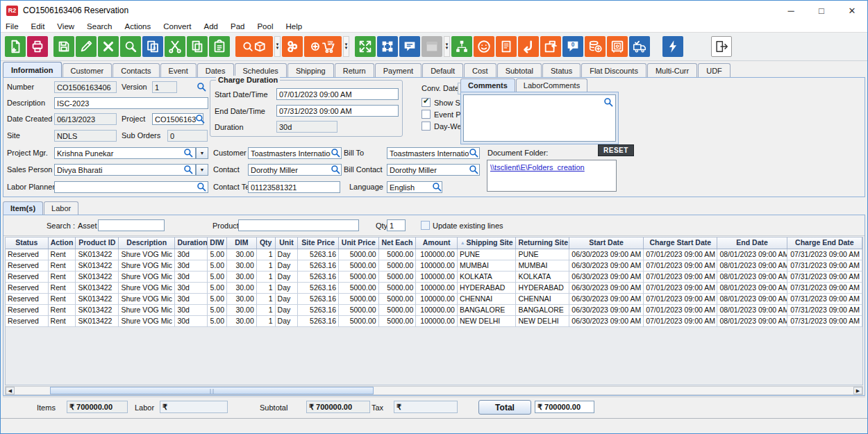 The image size is (868, 434). What do you see at coordinates (543, 266) in the screenshot?
I see `table-cell: MUMBAI` at bounding box center [543, 266].